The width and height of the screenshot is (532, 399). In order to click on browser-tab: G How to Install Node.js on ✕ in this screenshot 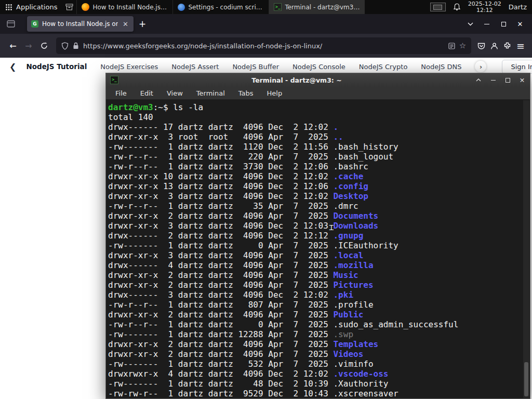, I will do `click(80, 24)`.